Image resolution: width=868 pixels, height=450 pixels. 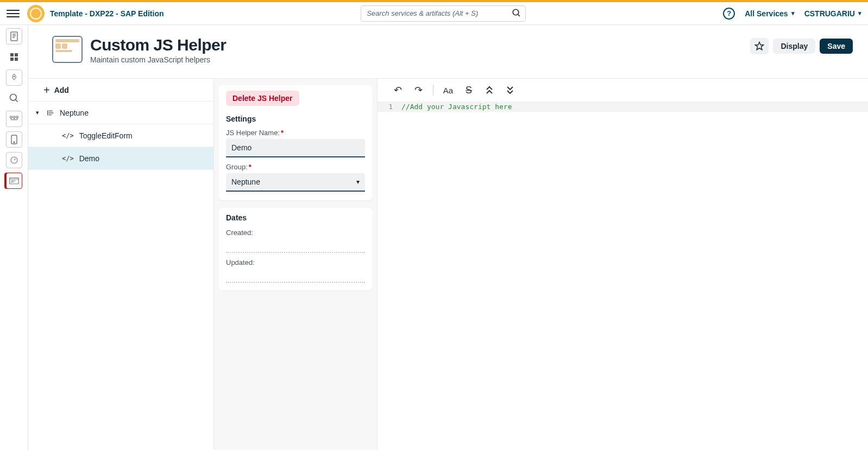 What do you see at coordinates (158, 60) in the screenshot?
I see `page-subtitle: Maintain custom JavaScript helpers` at bounding box center [158, 60].